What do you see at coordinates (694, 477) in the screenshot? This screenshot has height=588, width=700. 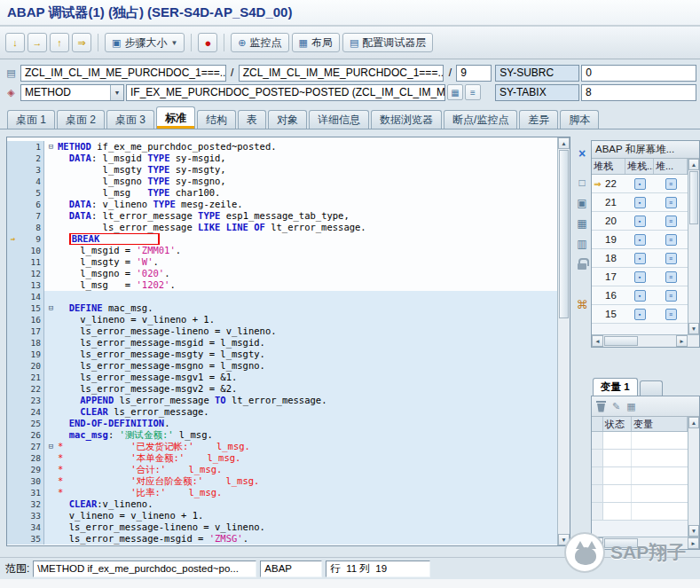 I see `variables-vertical-scrollbar: ▲ ▼` at bounding box center [694, 477].